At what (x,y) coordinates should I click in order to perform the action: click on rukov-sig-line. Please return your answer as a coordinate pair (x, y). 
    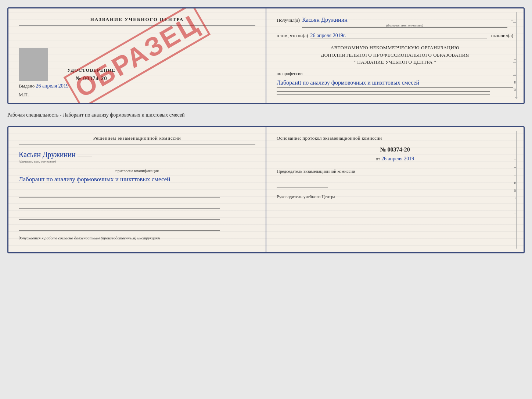
    Looking at the image, I should click on (302, 210).